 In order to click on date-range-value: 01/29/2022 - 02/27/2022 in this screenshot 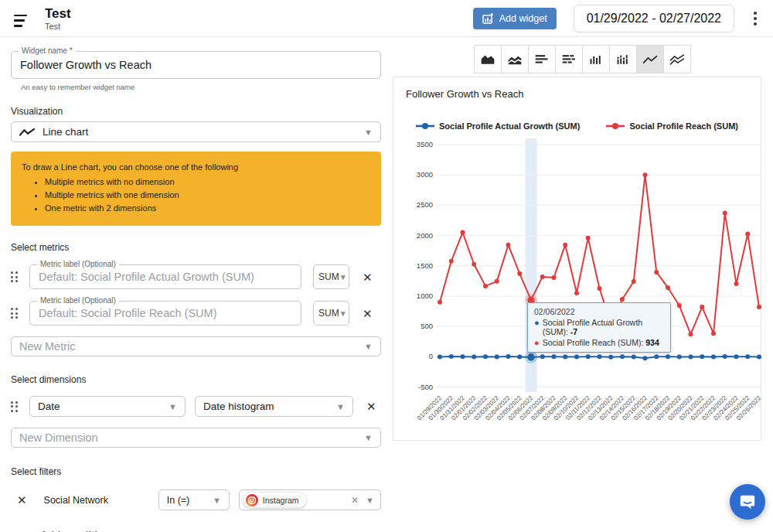, I will do `click(654, 19)`.